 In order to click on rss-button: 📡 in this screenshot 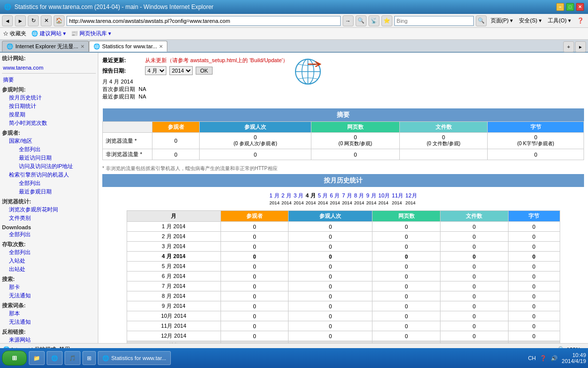, I will do `click(374, 21)`.